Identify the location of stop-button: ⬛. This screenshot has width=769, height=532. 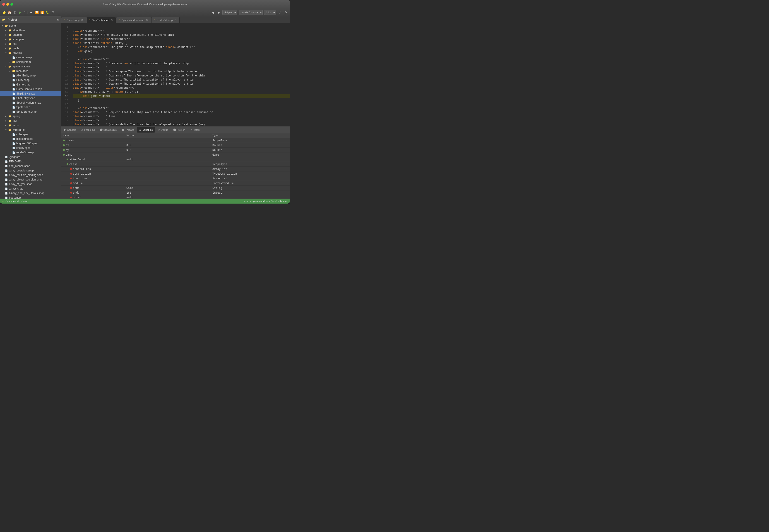
(26, 13).